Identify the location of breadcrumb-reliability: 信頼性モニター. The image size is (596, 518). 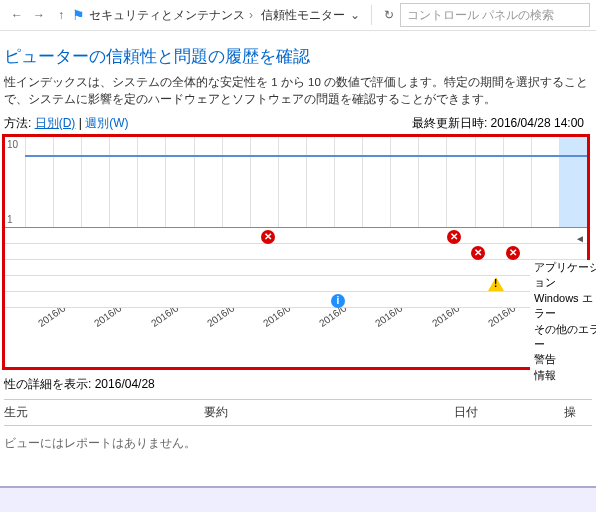
(303, 16).